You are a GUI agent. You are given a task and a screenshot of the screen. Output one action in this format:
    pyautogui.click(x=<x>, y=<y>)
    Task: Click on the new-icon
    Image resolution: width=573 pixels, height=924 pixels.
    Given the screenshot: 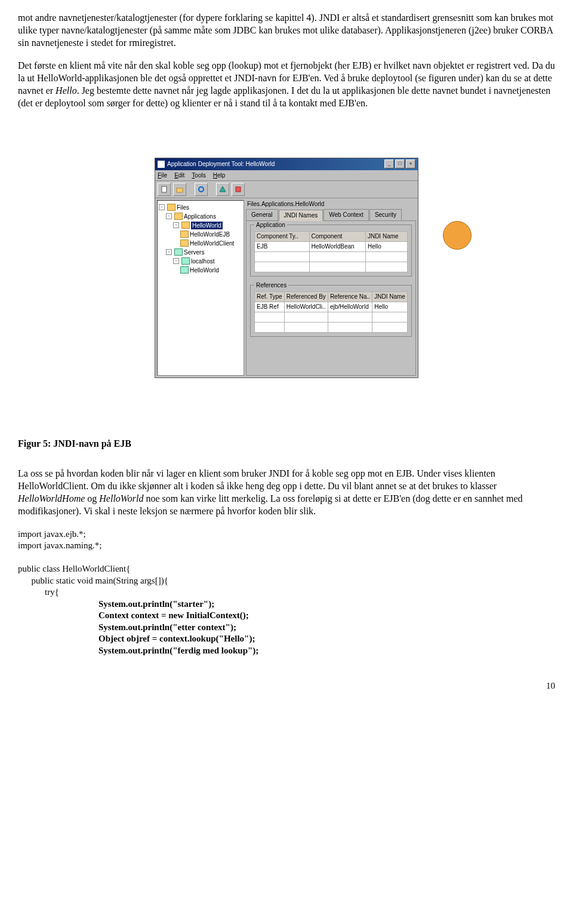 What is the action you would take?
    pyautogui.click(x=164, y=189)
    